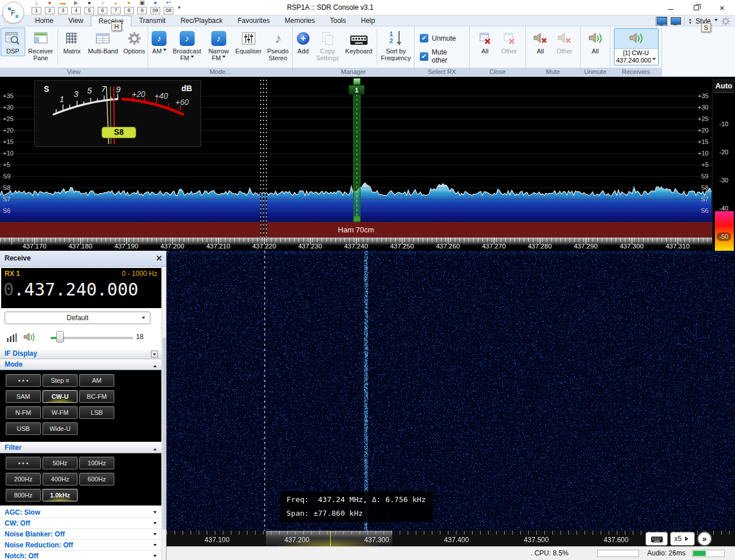 The image size is (735, 560). Describe the element at coordinates (369, 21) in the screenshot. I see `tab-help: Help` at that location.